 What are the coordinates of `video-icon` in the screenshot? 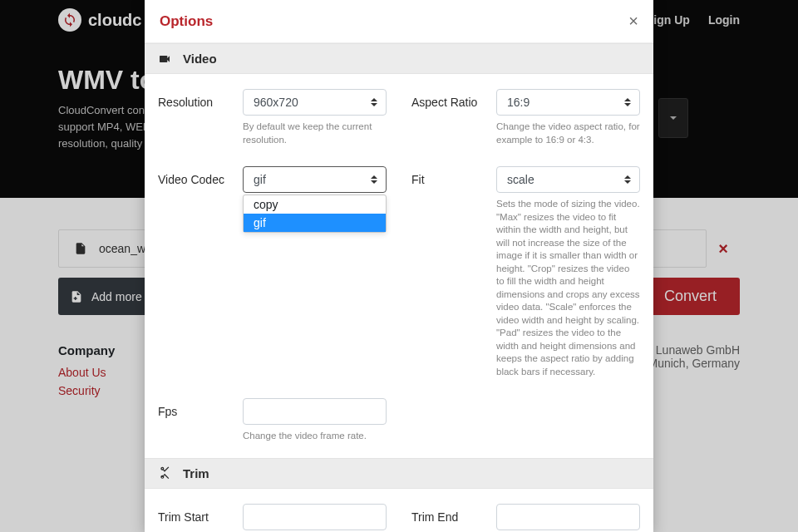 It's located at (165, 59).